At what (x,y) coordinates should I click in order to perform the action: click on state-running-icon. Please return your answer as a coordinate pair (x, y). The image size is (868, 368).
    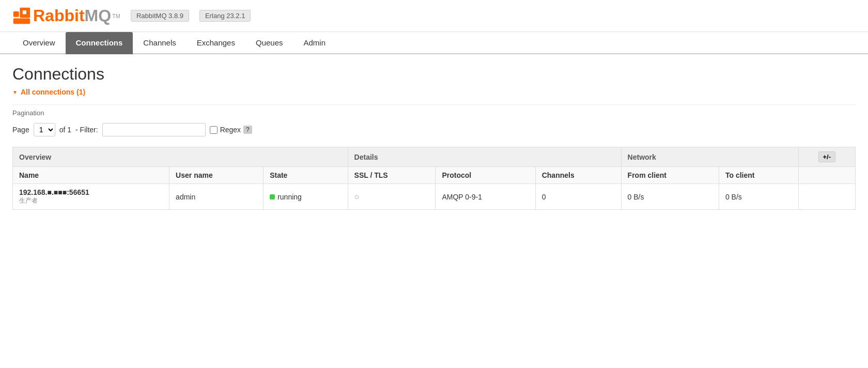
    Looking at the image, I should click on (272, 197).